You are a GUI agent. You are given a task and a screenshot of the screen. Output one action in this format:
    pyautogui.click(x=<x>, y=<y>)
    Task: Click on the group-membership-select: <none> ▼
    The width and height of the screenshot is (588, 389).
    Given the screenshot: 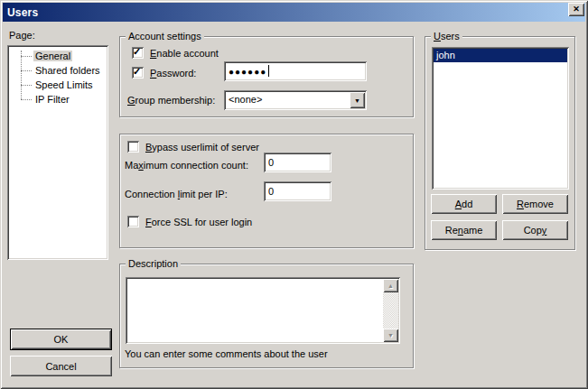 What is the action you would take?
    pyautogui.click(x=295, y=100)
    